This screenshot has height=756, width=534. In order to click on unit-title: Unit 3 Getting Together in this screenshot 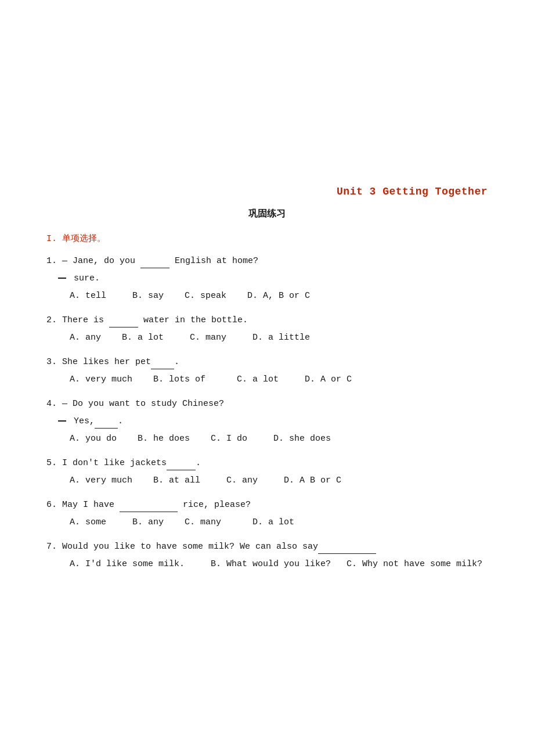, I will do `click(267, 192)`.